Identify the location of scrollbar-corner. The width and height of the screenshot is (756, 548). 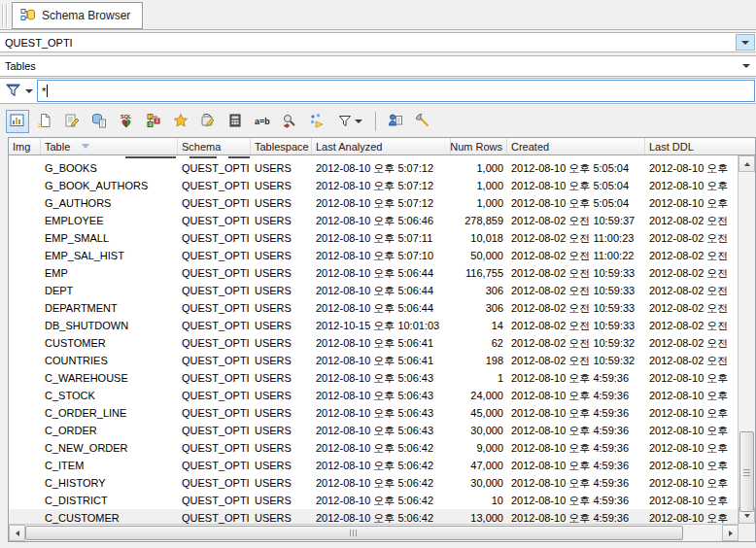
(746, 532).